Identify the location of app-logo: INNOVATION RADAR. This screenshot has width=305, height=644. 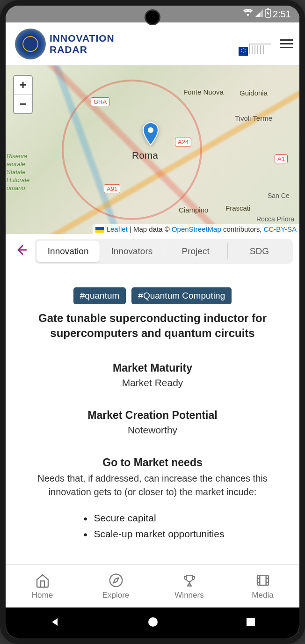
(65, 44).